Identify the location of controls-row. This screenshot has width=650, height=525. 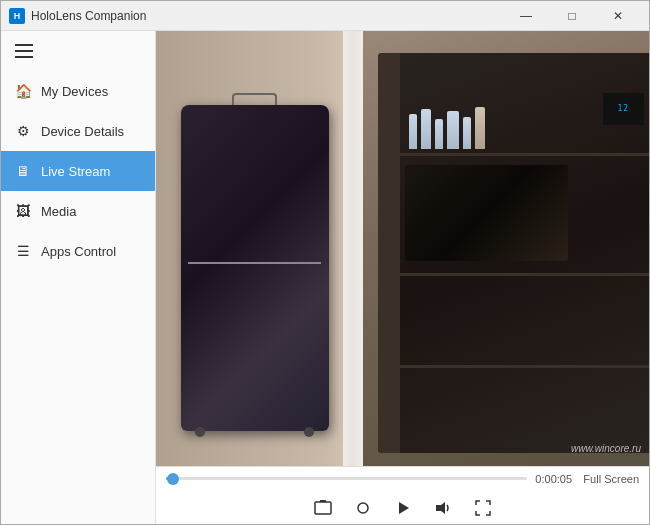
(402, 508).